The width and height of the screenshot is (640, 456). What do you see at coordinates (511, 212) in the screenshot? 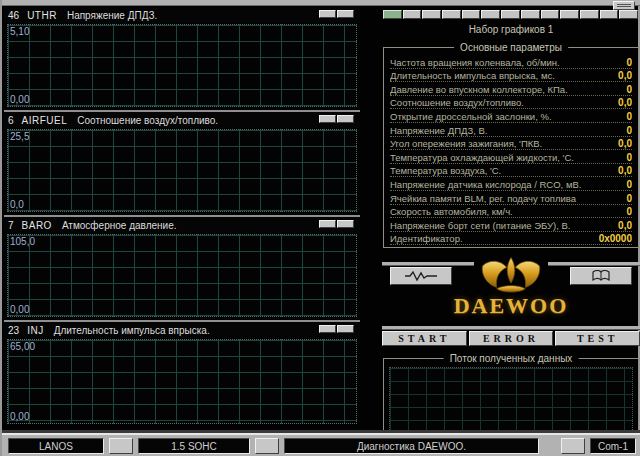
I see `param-row: Скорость автомобиля, км/ч. 0` at bounding box center [511, 212].